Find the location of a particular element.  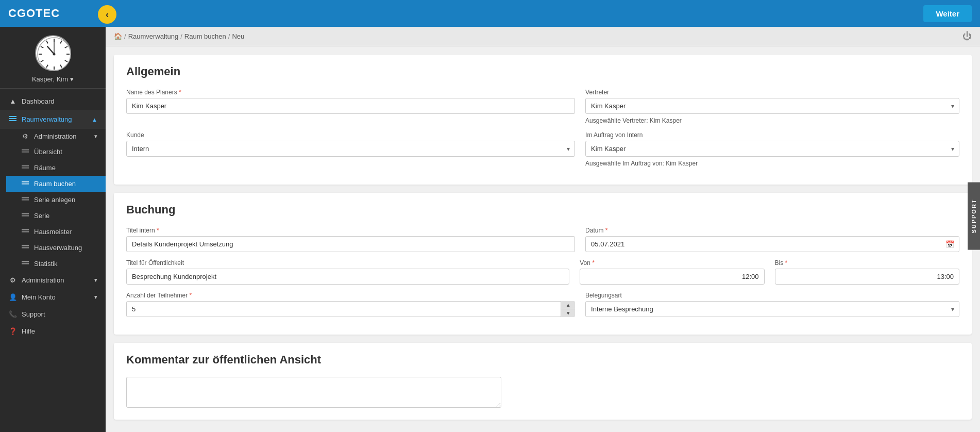

datum-input is located at coordinates (772, 244).